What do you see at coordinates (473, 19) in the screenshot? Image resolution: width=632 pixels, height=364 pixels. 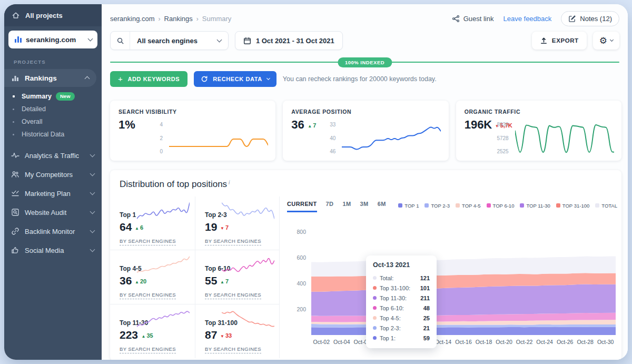 I see `guest-link-button: Guest link` at bounding box center [473, 19].